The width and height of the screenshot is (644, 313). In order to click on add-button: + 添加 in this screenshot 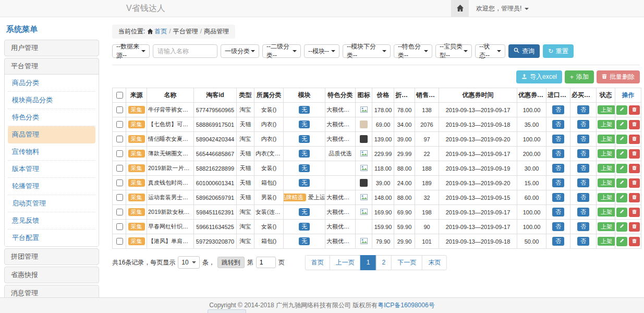, I will do `click(579, 77)`.